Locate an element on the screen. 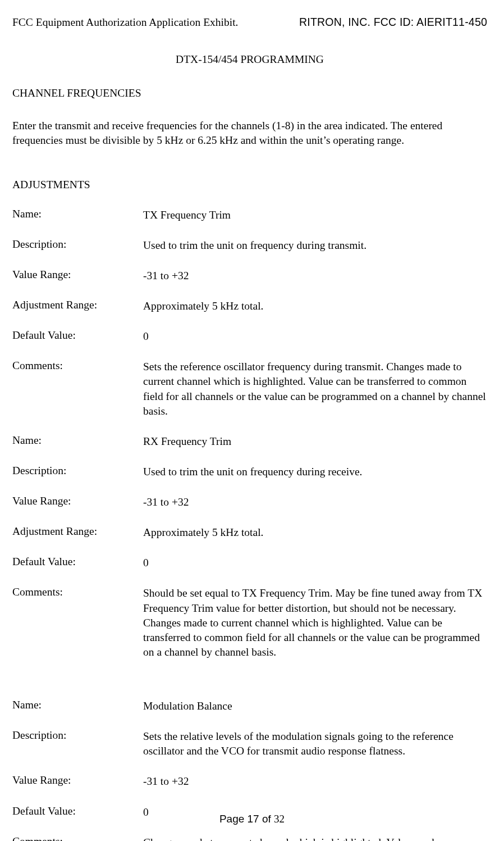 The image size is (504, 841). field-value-description: Sets the relative levels of the modulati… is located at coordinates (315, 744).